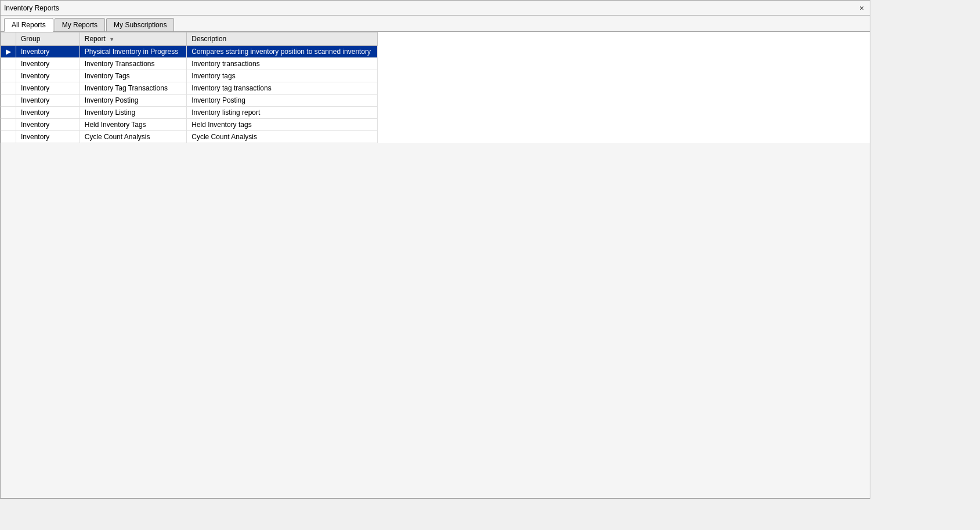 The width and height of the screenshot is (980, 530). What do you see at coordinates (133, 88) in the screenshot?
I see `row-report: Inventory Tag Transactions` at bounding box center [133, 88].